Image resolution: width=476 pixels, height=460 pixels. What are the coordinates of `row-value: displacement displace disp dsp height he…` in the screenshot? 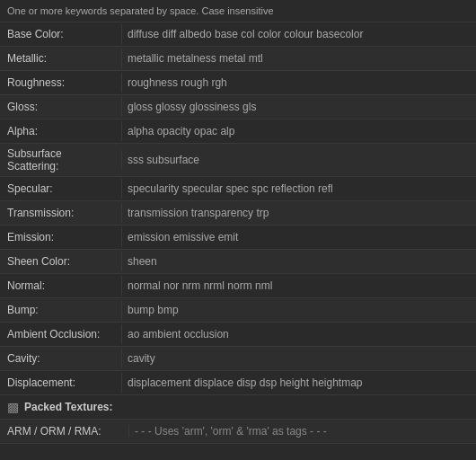 It's located at (298, 383).